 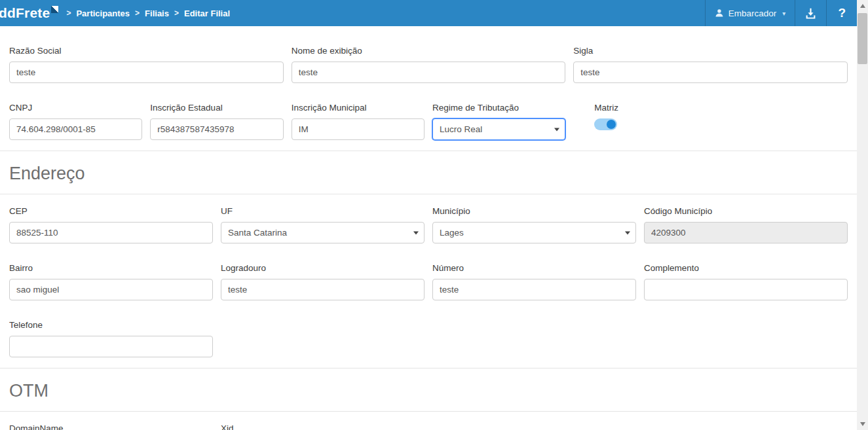 What do you see at coordinates (111, 268) in the screenshot?
I see `bairro-label: Bairro` at bounding box center [111, 268].